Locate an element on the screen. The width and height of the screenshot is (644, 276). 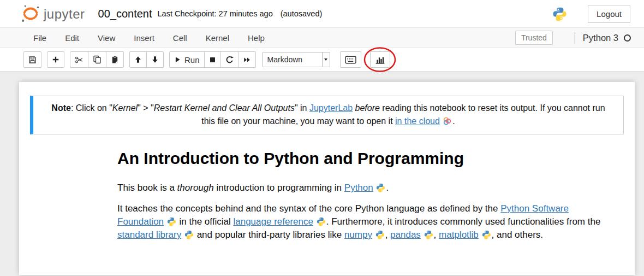
page-title: An Introduction to Python and Programmin… is located at coordinates (363, 158).